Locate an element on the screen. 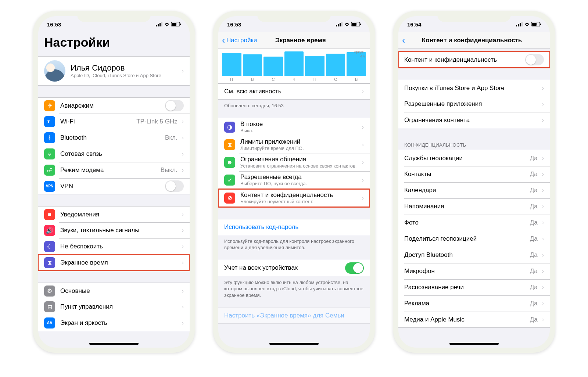 The height and width of the screenshot is (377, 588). status-right is located at coordinates (528, 24).